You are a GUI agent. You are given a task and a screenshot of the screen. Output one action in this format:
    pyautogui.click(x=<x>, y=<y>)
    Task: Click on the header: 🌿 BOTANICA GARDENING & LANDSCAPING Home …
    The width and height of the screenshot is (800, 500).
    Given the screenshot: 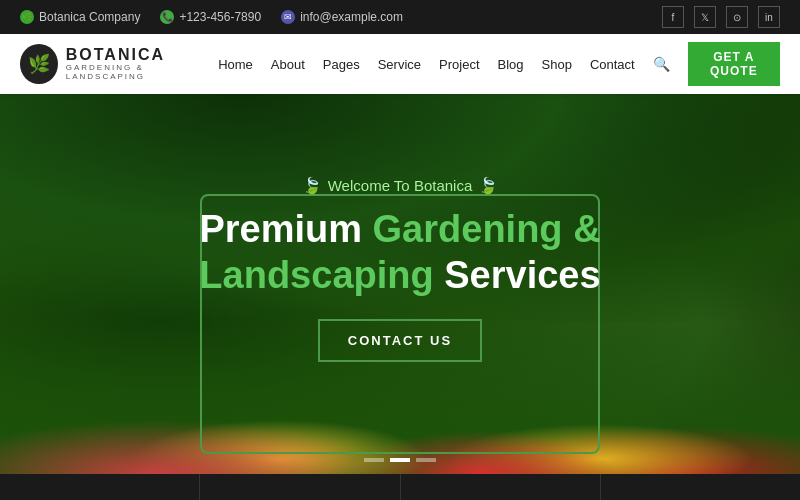 What is the action you would take?
    pyautogui.click(x=400, y=64)
    